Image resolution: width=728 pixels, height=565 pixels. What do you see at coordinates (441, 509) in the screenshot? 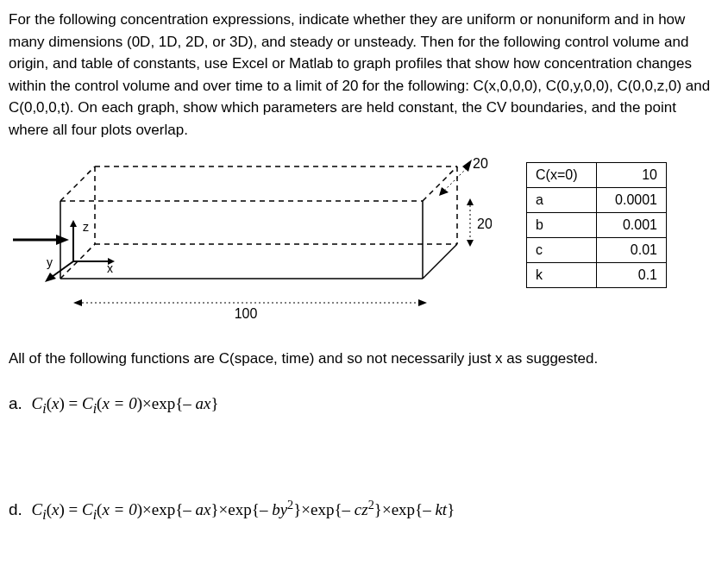
I see `eq-d-t4: kt` at bounding box center [441, 509].